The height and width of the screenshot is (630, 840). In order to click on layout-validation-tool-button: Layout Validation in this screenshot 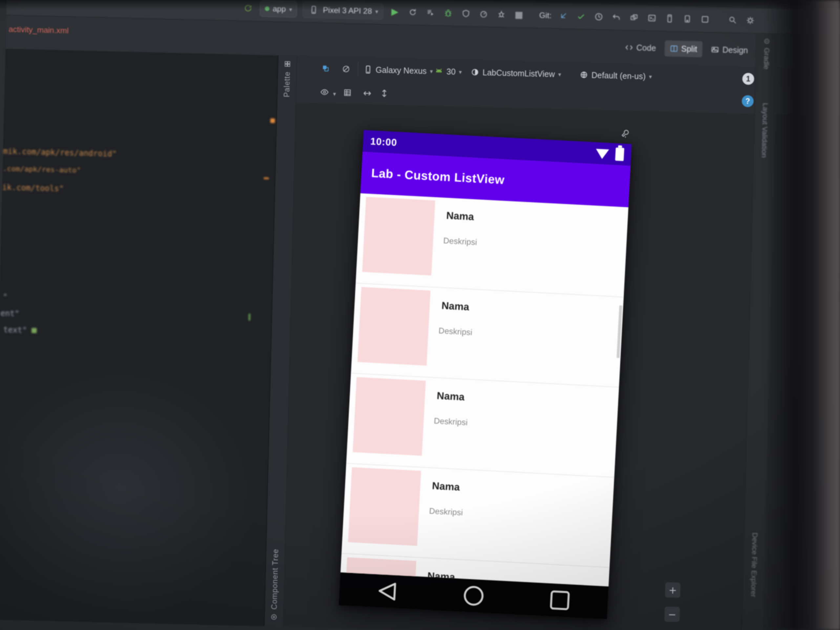, I will do `click(765, 130)`.